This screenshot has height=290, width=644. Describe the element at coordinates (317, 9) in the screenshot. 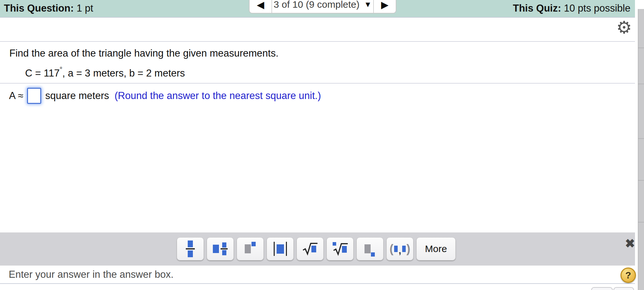

I see `question-header-bar: This Question: 1 pt ◀ 3 of 10 (9 complet…` at that location.